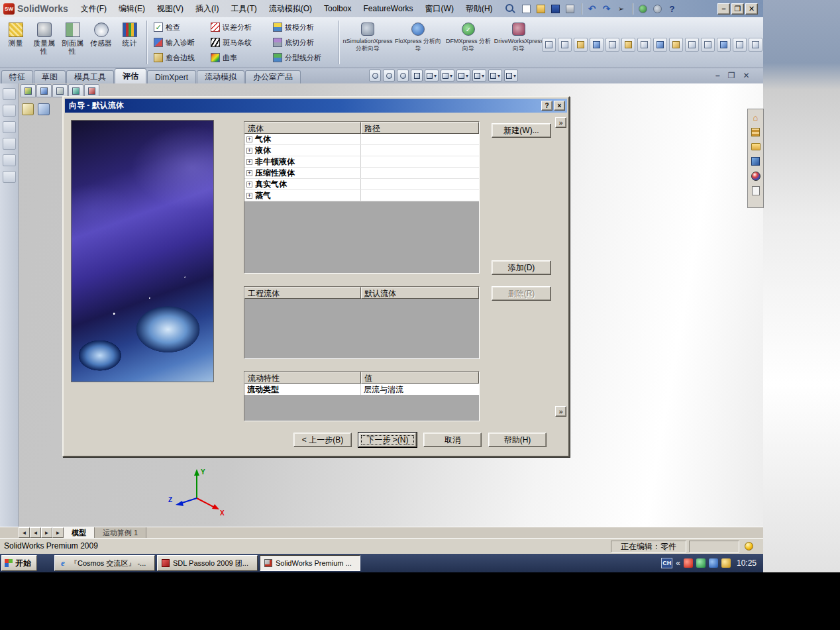  What do you see at coordinates (570, 9) in the screenshot?
I see `print-icon` at bounding box center [570, 9].